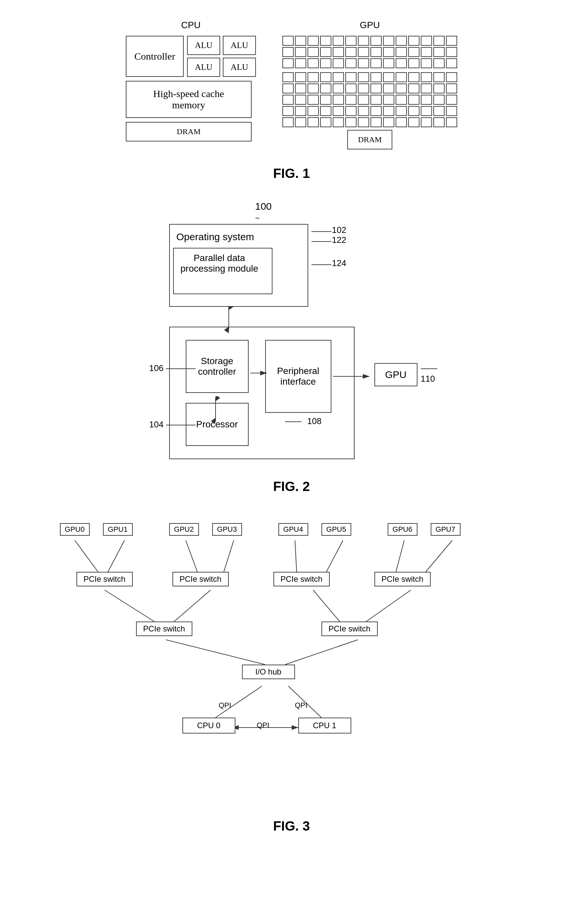 Image resolution: width=583 pixels, height=924 pixels. I want to click on pcie-switch-mid-1: PCIe switch, so click(164, 629).